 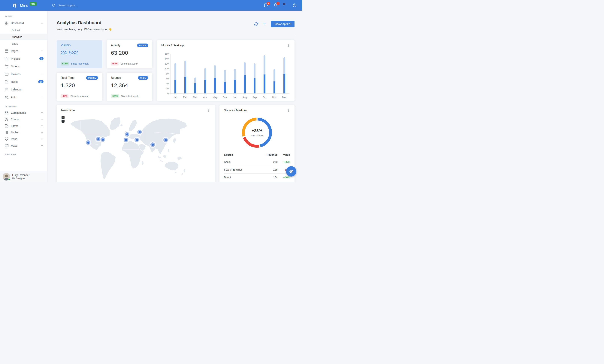 I want to click on notifications-button: 7, so click(x=276, y=5).